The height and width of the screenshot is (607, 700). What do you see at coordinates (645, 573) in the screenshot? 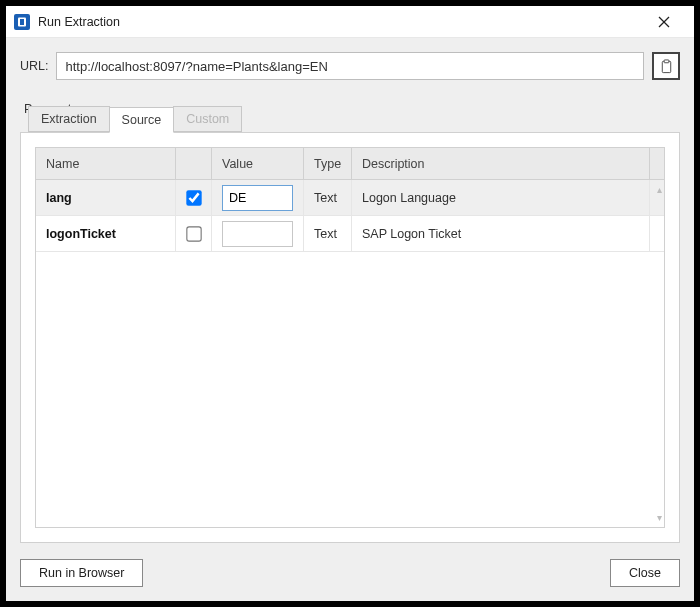
I see `close-dialog-button: Close` at bounding box center [645, 573].